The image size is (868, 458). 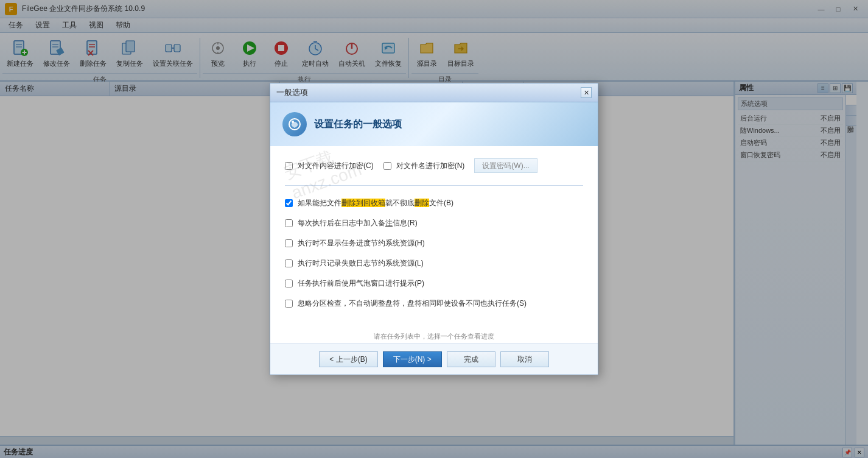 What do you see at coordinates (434, 336) in the screenshot?
I see `modal-footer-hint: 请在任务列表中，选择一个任务查看进度` at bounding box center [434, 336].